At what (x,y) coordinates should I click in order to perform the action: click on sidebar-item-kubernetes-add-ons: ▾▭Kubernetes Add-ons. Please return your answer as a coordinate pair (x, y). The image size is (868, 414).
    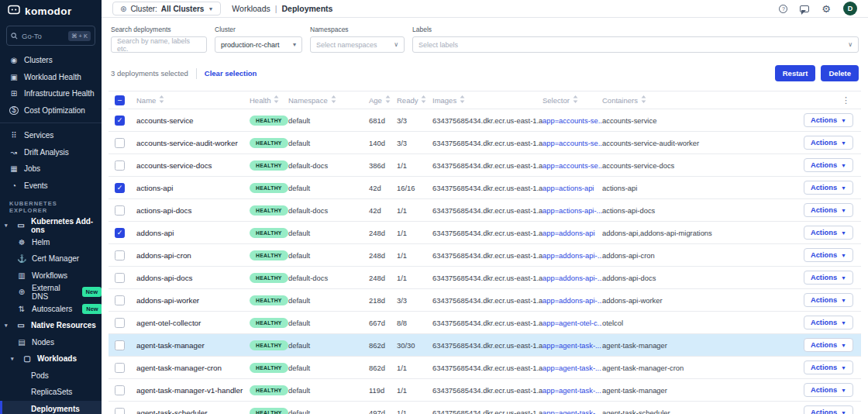
    Looking at the image, I should click on (51, 226).